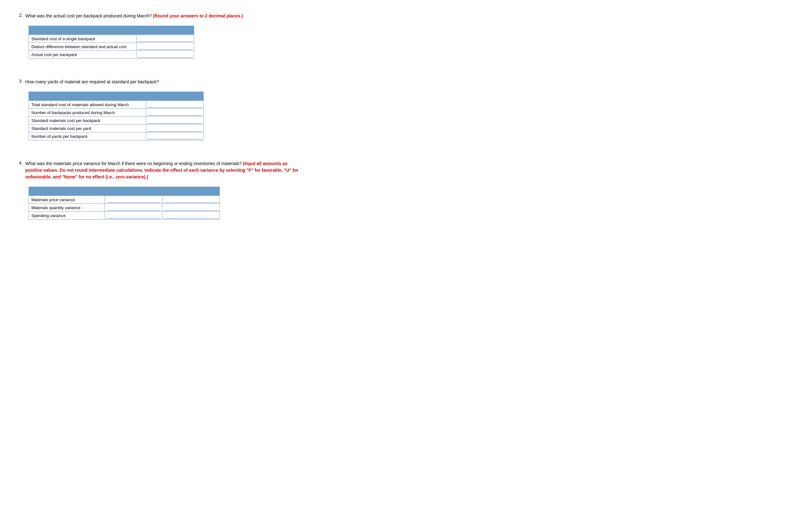  Describe the element at coordinates (83, 47) in the screenshot. I see `q2-row2-label: Deduct difference between standard and a…` at that location.